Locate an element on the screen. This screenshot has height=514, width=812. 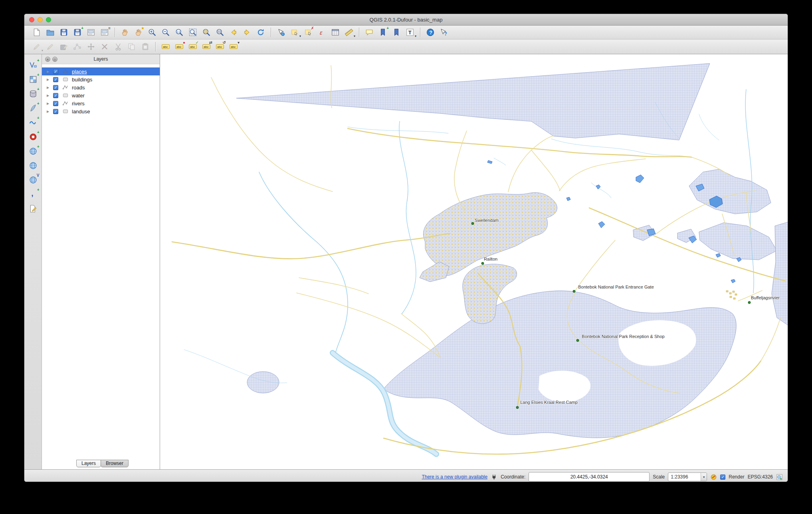
current-edits-dropdown-icon: ▾ is located at coordinates (42, 51).